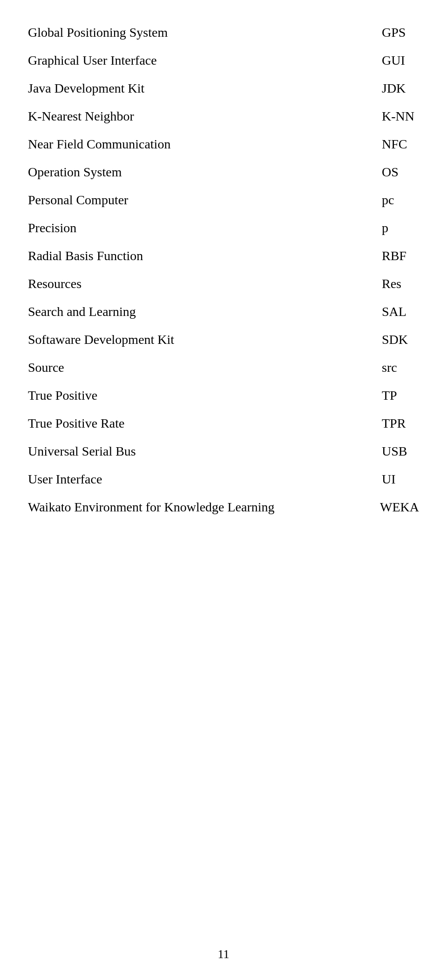 The width and height of the screenshot is (447, 980). I want to click on abbreviation-full-form: Resources, so click(196, 284).